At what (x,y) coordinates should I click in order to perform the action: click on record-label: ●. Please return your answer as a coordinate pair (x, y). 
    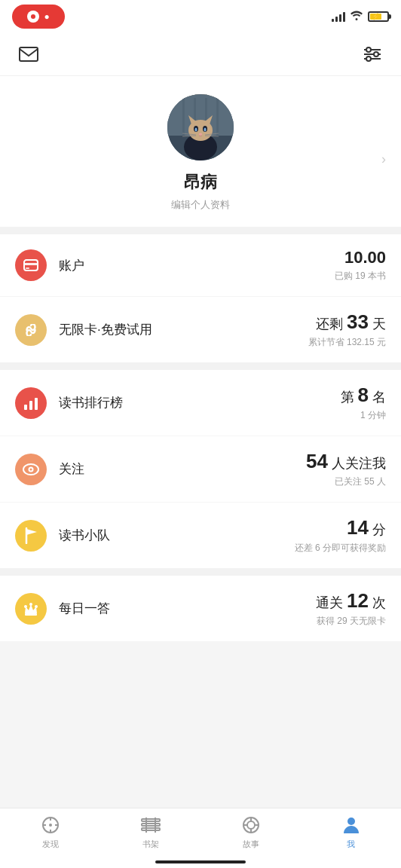
    Looking at the image, I should click on (47, 17).